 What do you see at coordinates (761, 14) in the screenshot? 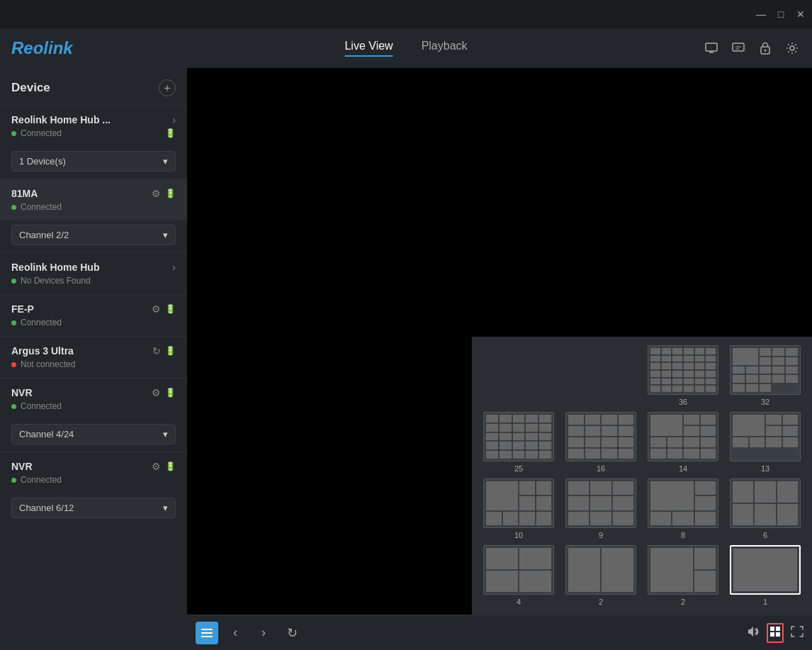
I see `minimize-button: —` at bounding box center [761, 14].